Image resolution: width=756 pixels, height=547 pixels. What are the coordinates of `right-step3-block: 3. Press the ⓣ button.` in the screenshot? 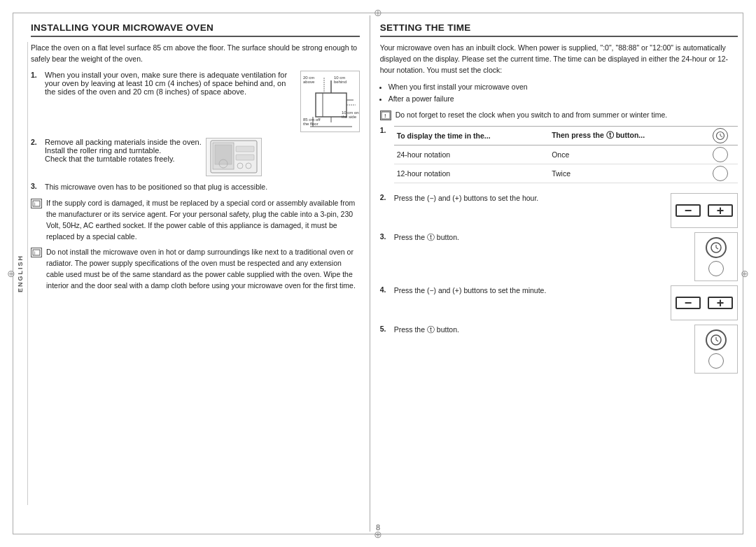 It's located at (559, 257).